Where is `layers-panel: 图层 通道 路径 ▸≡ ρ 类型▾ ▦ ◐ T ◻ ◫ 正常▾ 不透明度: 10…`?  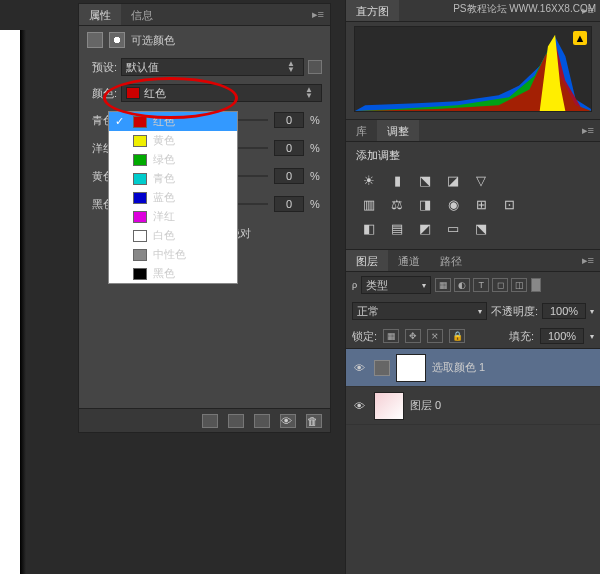
layers-panel: 图层 通道 路径 ▸≡ ρ 类型▾ ▦ ◐ T ◻ ◫ 正常▾ 不透明度: 10… is located at coordinates (473, 338).